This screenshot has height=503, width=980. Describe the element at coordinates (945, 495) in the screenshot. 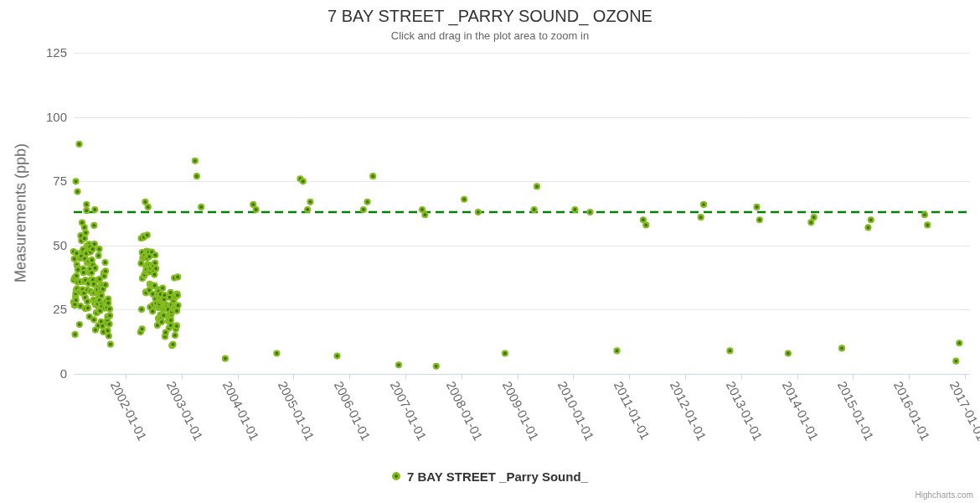

I see `highcharts-credits-link: Highcharts.com` at that location.